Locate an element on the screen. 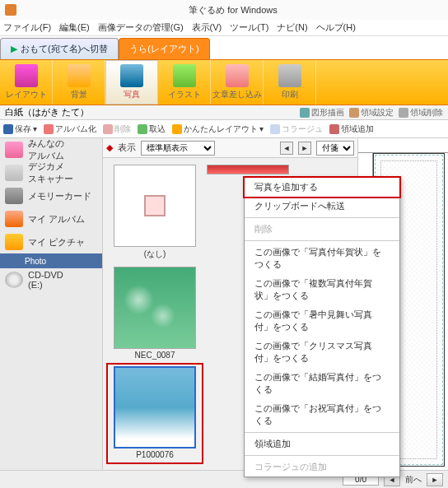 The width and height of the screenshot is (448, 488). window-title: 筆ぐるめ for Windows is located at coordinates (233, 10).